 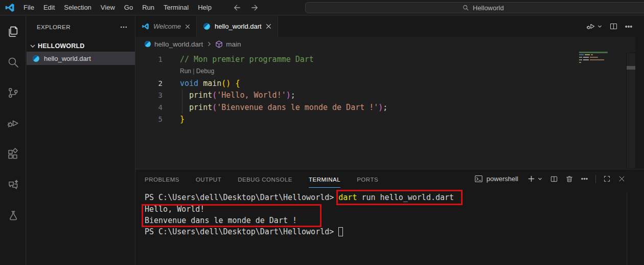 What do you see at coordinates (622, 179) in the screenshot?
I see `close-panel-icon` at bounding box center [622, 179].